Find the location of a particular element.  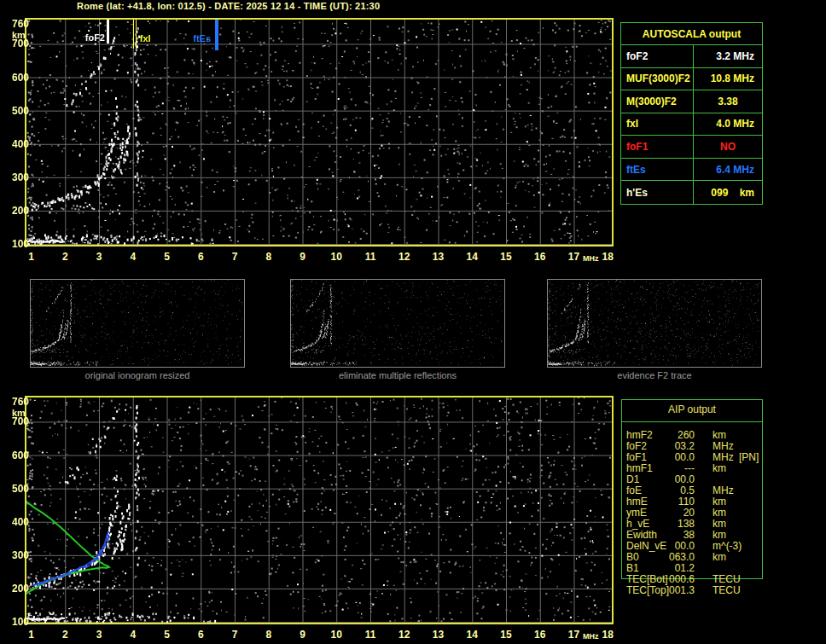

autoscala-row-value: 10.8 MHz is located at coordinates (728, 78).